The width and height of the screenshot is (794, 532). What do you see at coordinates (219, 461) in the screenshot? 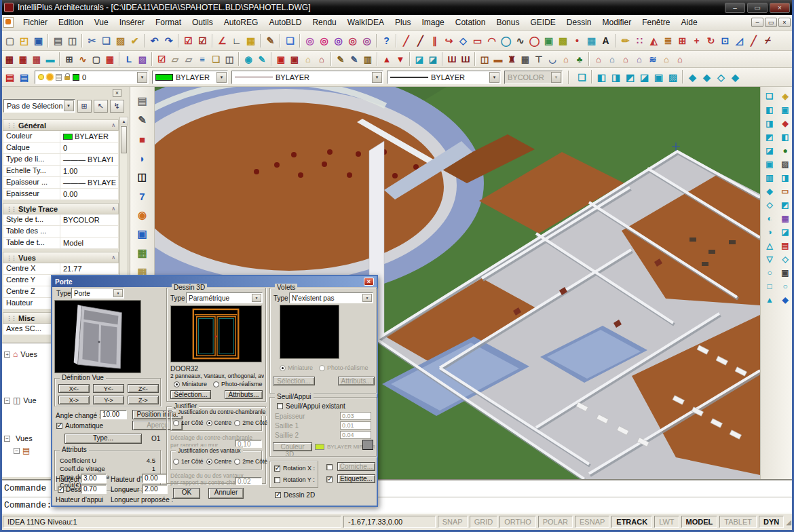
I see `justify-radio: Centre` at bounding box center [219, 461].